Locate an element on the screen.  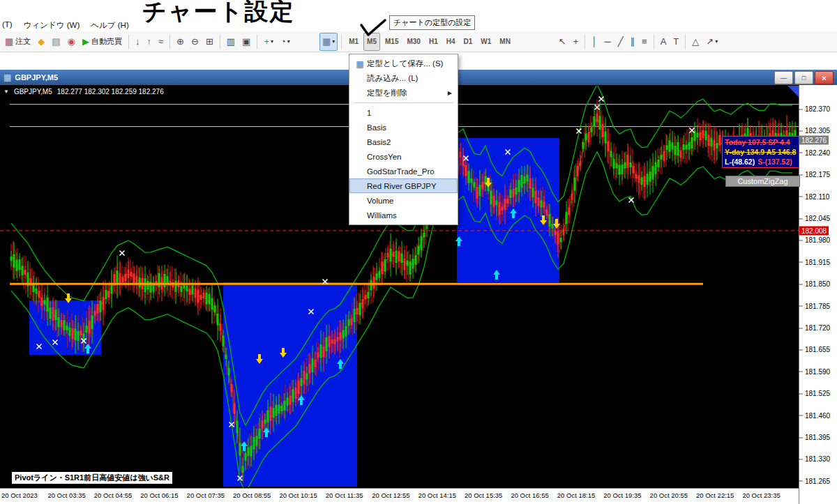
zoom-out-button: ⊖ is located at coordinates (195, 42).